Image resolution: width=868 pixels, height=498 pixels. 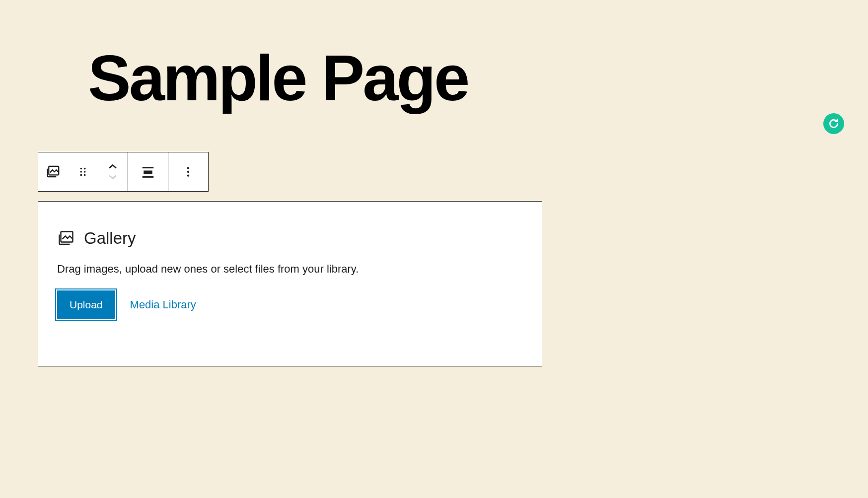 What do you see at coordinates (188, 172) in the screenshot?
I see `more-options-button` at bounding box center [188, 172].